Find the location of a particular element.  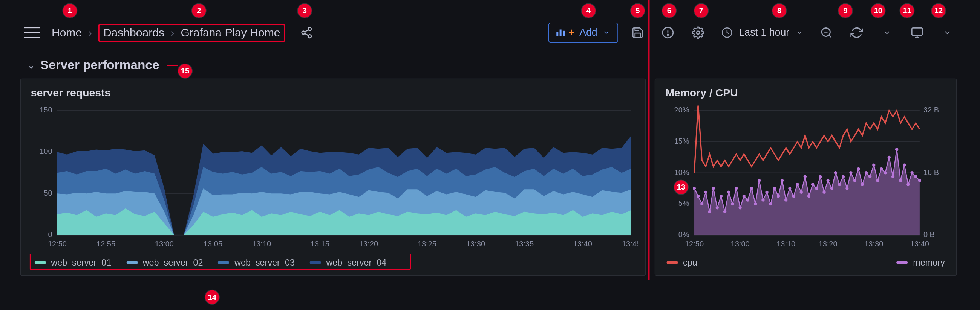

add-panel-button: + Add is located at coordinates (584, 33).